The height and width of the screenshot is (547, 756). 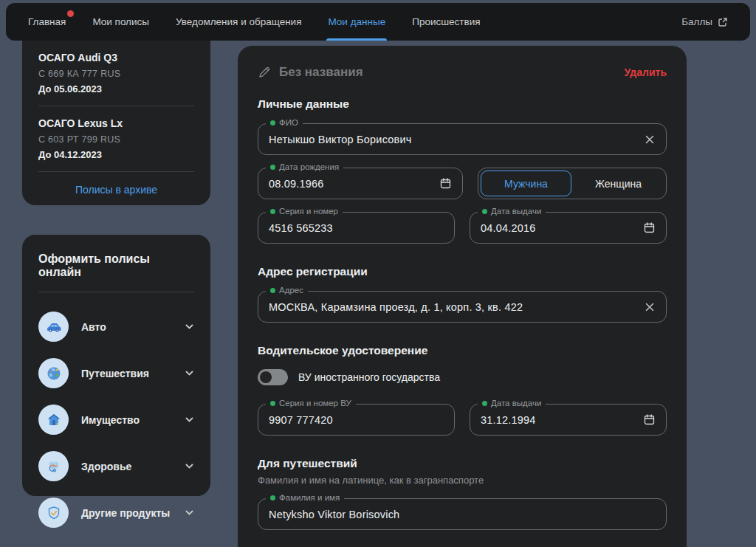 I want to click on profile-header: Без названия Удалить, so click(x=462, y=72).